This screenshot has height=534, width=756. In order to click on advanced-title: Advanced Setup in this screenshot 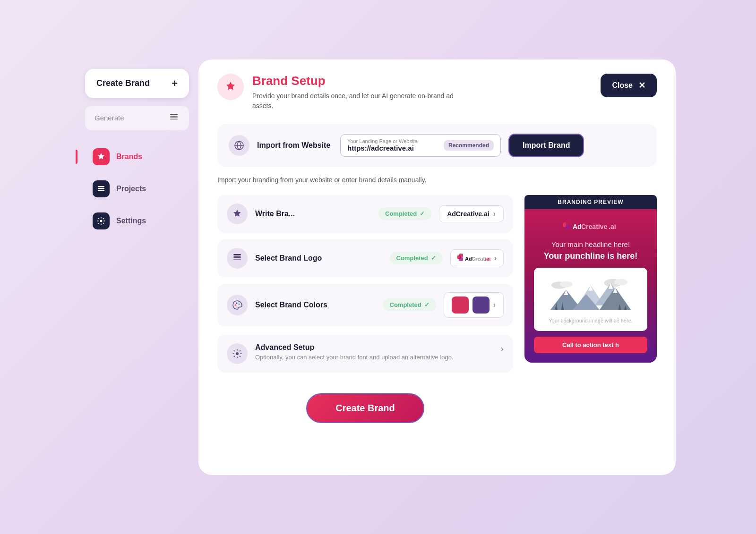, I will do `click(374, 348)`.